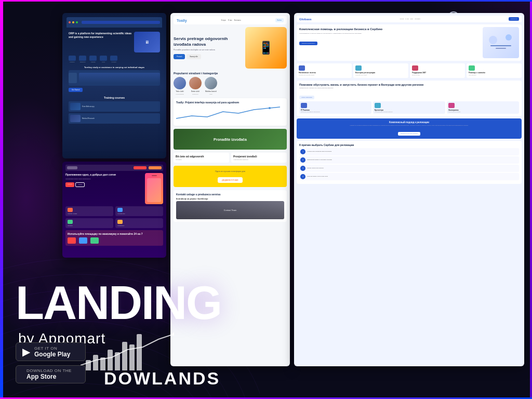 The height and width of the screenshot is (399, 532). What do you see at coordinates (531, 200) in the screenshot?
I see `right-accent-bar` at bounding box center [531, 200].